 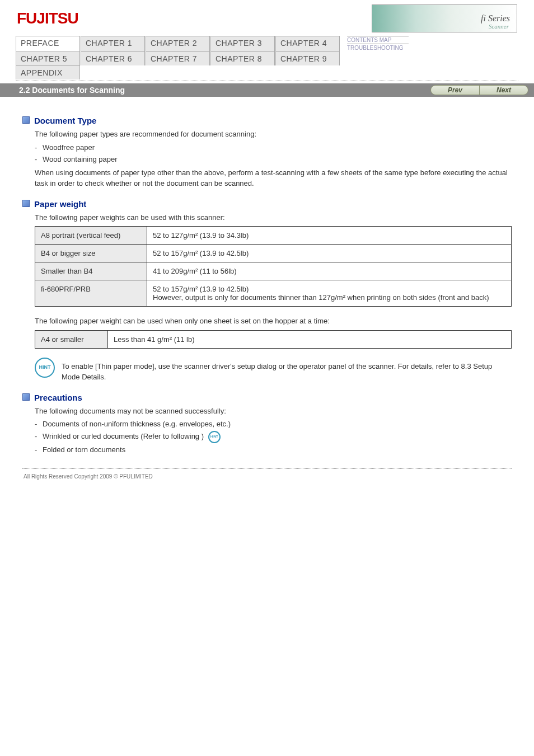 What do you see at coordinates (273, 134) in the screenshot?
I see `paragraph: The following paper types are recommende…` at bounding box center [273, 134].